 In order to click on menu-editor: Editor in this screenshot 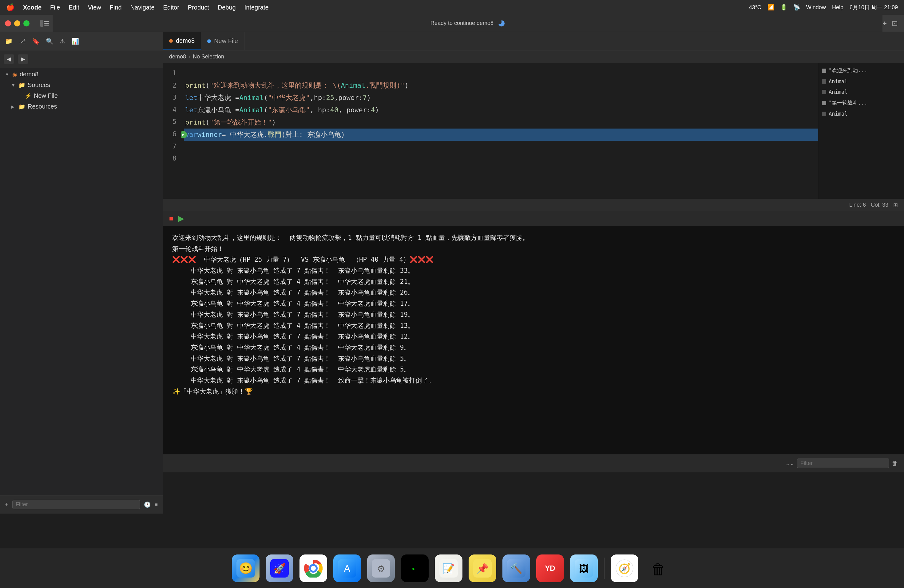, I will do `click(171, 8)`.